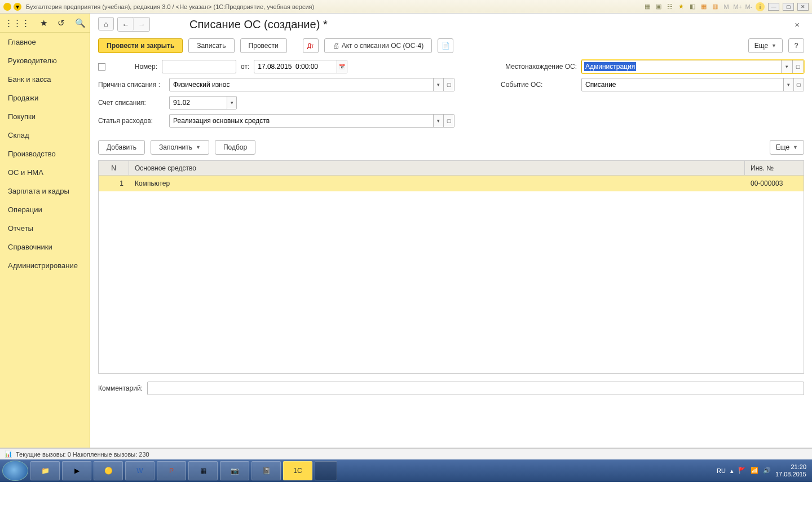 This screenshot has width=812, height=508. What do you see at coordinates (791, 471) in the screenshot?
I see `tray-clock: 21:20 17.08.2015` at bounding box center [791, 471].